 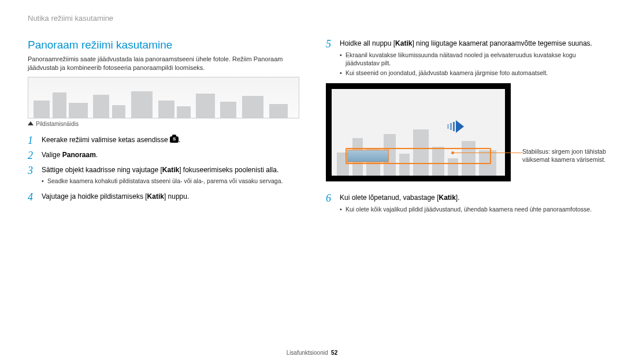 What do you see at coordinates (461, 59) in the screenshot?
I see `step-item: 5Hoidke all nuppu [Katik] ning liigutage…` at bounding box center [461, 59].